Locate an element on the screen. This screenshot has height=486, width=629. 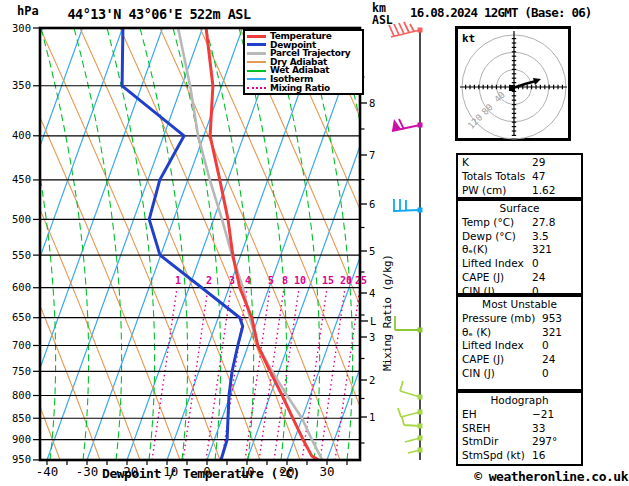
svg-text: 650 is located at coordinates (22, 317).